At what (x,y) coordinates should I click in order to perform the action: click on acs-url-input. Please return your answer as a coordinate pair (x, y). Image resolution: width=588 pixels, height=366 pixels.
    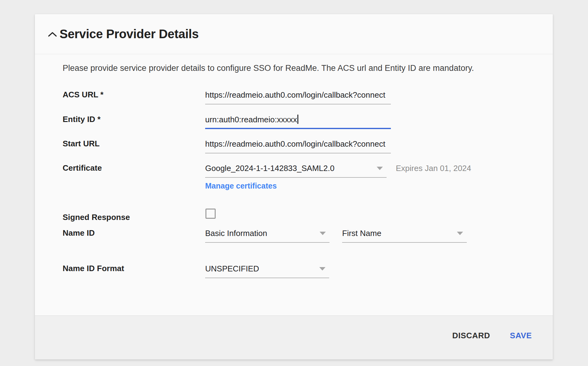
    Looking at the image, I should click on (298, 97).